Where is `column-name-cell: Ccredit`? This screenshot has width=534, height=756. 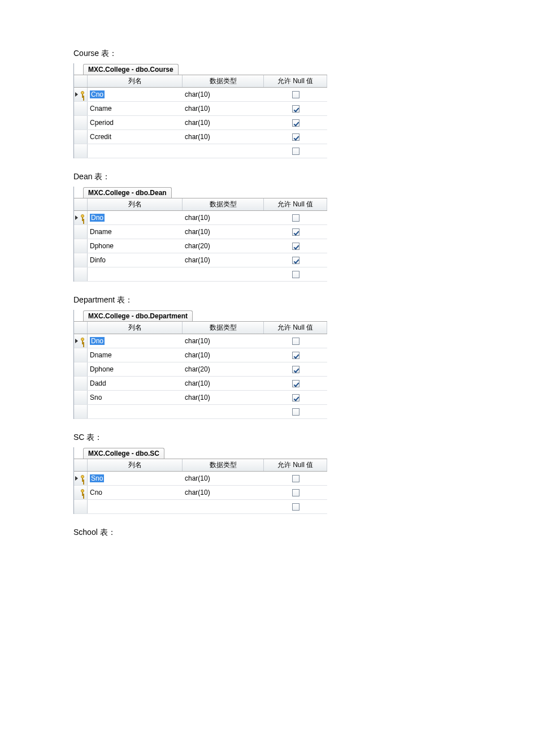
column-name-cell: Ccredit is located at coordinates (135, 137).